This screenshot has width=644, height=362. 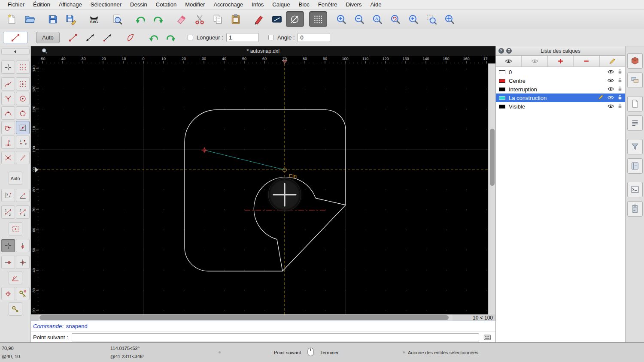 What do you see at coordinates (154, 38) in the screenshot?
I see `restrict-undo-button` at bounding box center [154, 38].